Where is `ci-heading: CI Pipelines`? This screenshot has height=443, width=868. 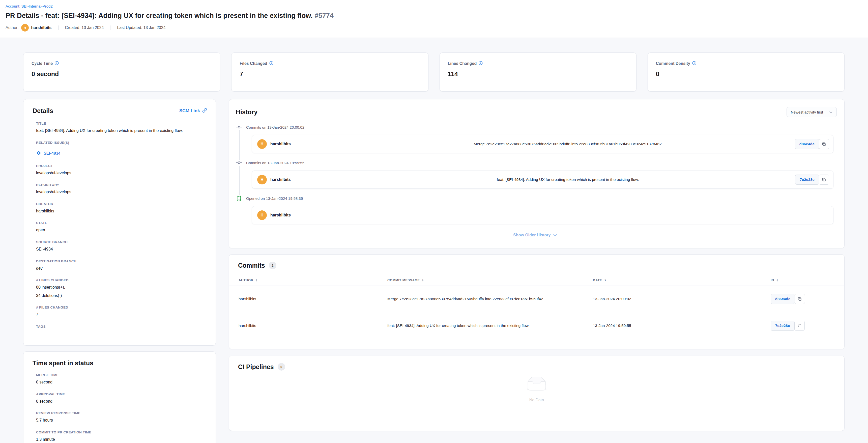
ci-heading: CI Pipelines is located at coordinates (256, 367).